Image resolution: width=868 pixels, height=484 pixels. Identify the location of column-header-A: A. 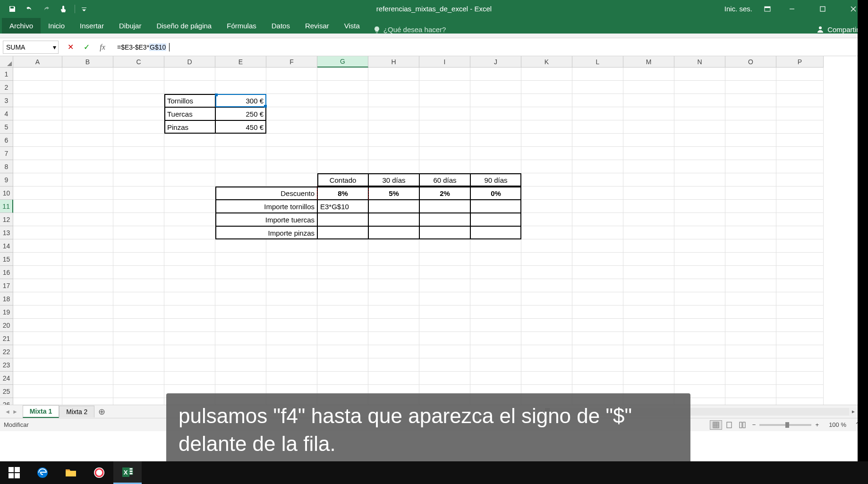
(38, 62).